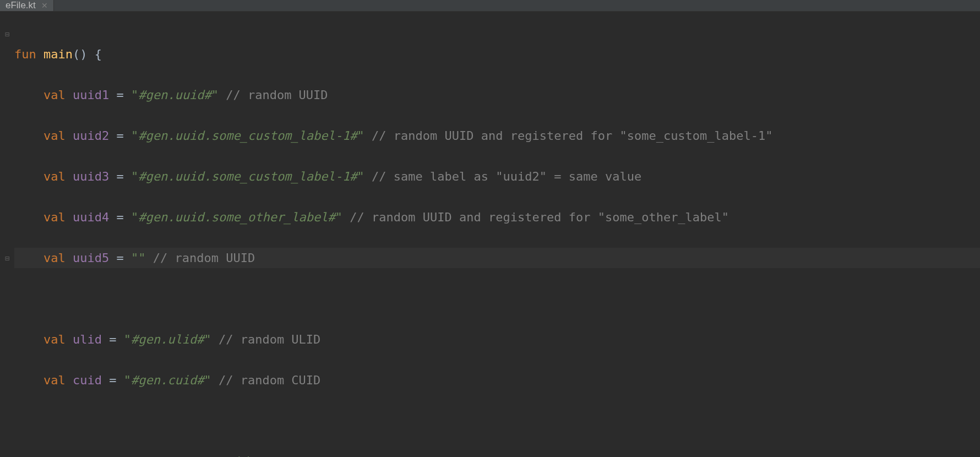 Image resolution: width=980 pixels, height=457 pixels. What do you see at coordinates (497, 176) in the screenshot?
I see `code-line: val uuid3 = "#gen.uuid.some_custom_label…` at bounding box center [497, 176].